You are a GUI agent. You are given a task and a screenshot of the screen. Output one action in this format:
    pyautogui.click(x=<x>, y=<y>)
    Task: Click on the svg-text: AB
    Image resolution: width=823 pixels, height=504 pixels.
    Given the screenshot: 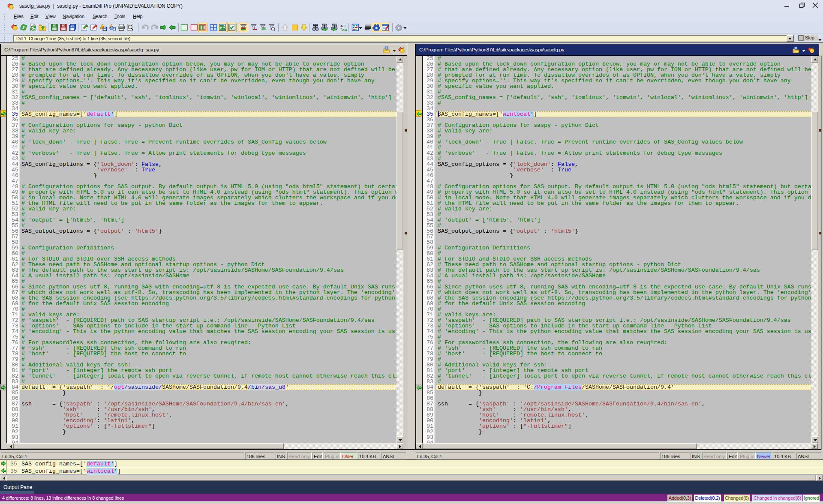 What is the action you would take?
    pyautogui.click(x=345, y=30)
    